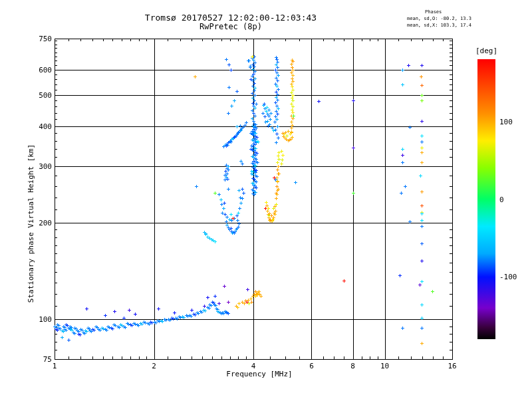 Image resolution: width=532 pixels, height=399 pixels. What do you see at coordinates (39, 126) in the screenshot?
I see `y-tick-label: 400` at bounding box center [39, 126].